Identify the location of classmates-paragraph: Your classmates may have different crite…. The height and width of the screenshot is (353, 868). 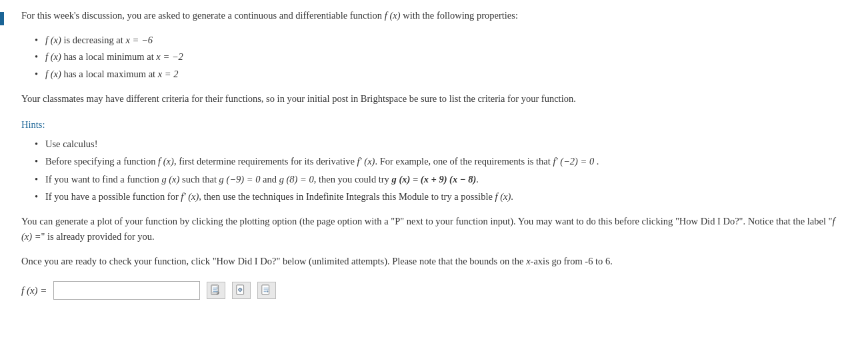
(431, 99).